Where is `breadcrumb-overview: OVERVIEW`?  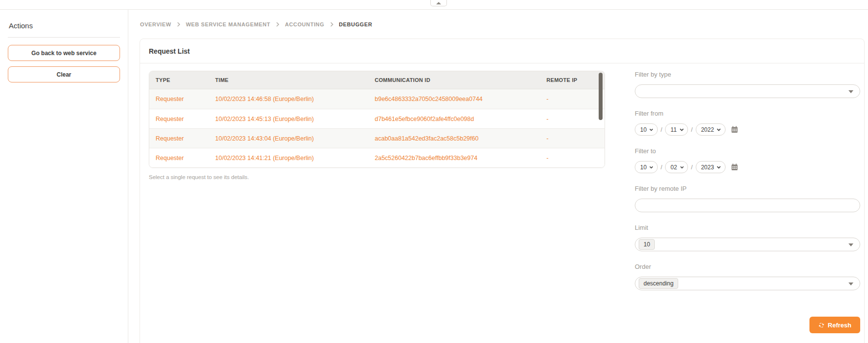 breadcrumb-overview: OVERVIEW is located at coordinates (156, 24).